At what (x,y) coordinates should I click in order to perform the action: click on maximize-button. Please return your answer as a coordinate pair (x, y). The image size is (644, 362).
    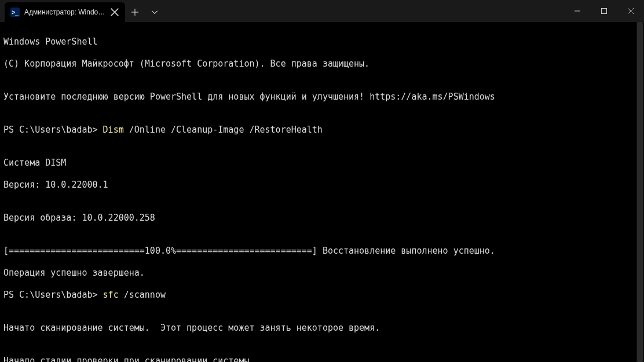
    Looking at the image, I should click on (604, 11).